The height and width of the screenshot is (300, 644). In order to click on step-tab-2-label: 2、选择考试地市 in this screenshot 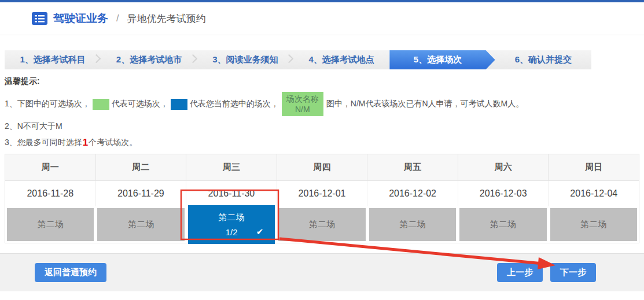, I will do `click(149, 60)`.